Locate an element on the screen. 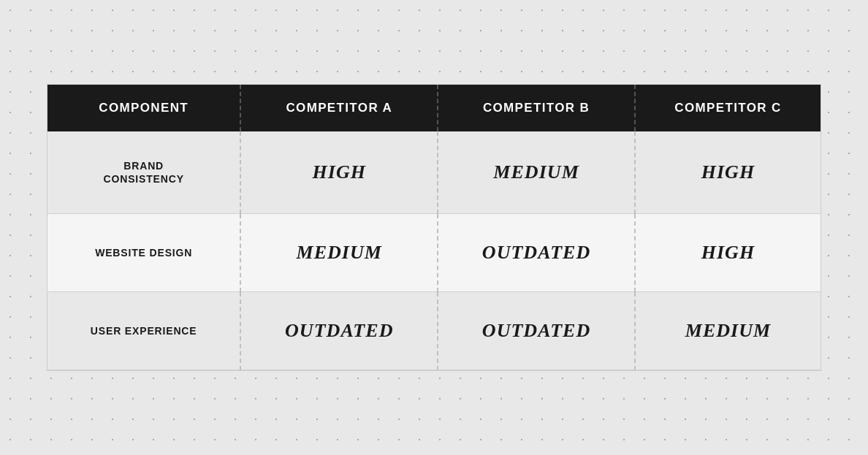  component-cell: BRANDCONSISTENCY is located at coordinates (144, 172).